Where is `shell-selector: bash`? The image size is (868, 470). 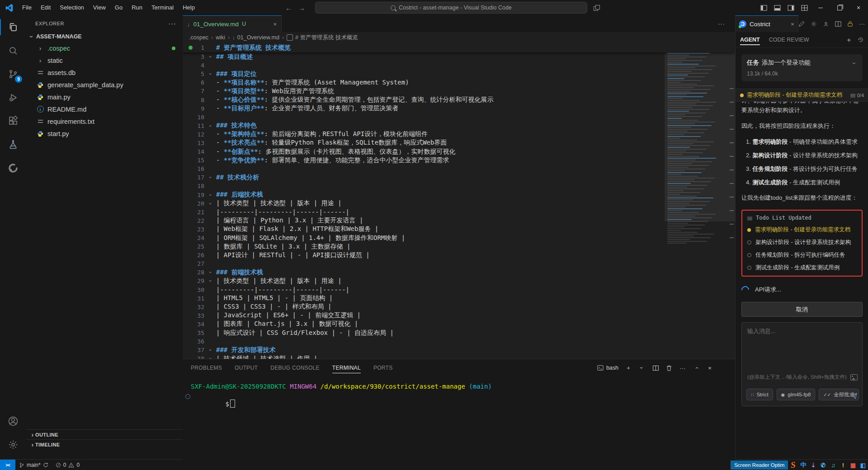 shell-selector: bash is located at coordinates (608, 368).